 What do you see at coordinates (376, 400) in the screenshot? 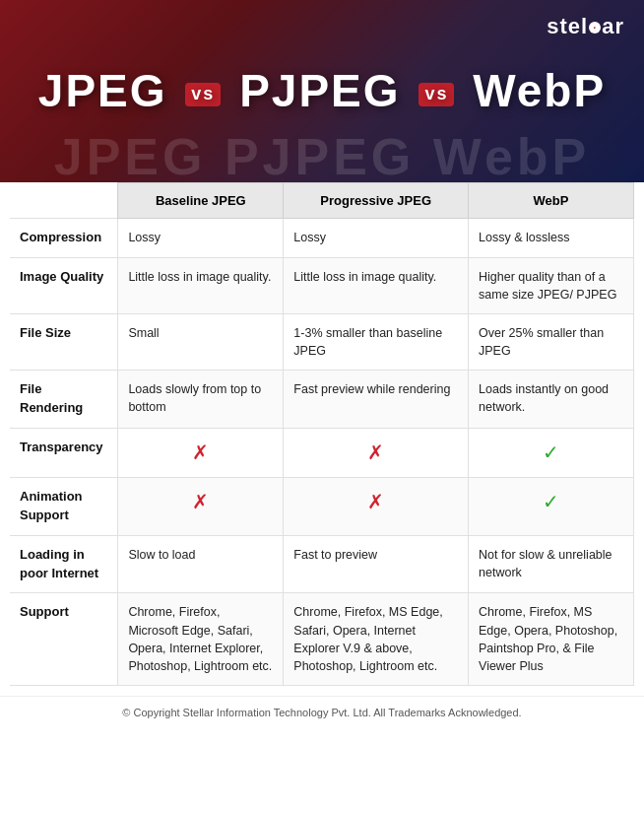
I see `cell-progressive: Fast preview while rendering` at bounding box center [376, 400].